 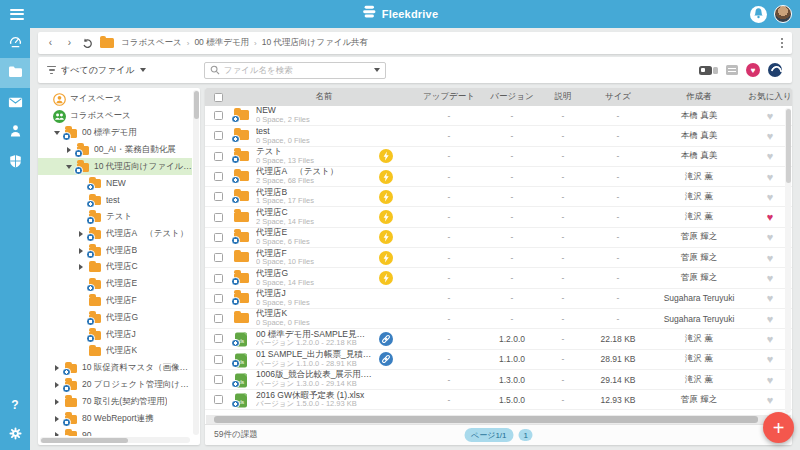 What do you see at coordinates (115, 318) in the screenshot?
I see `tree-item: 代理店G` at bounding box center [115, 318].